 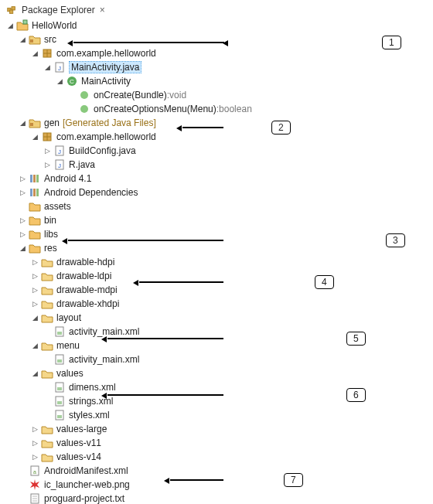 I want to click on folder-drawable-xhdpi: ▷ drawable-xhdpi, so click(x=229, y=304).